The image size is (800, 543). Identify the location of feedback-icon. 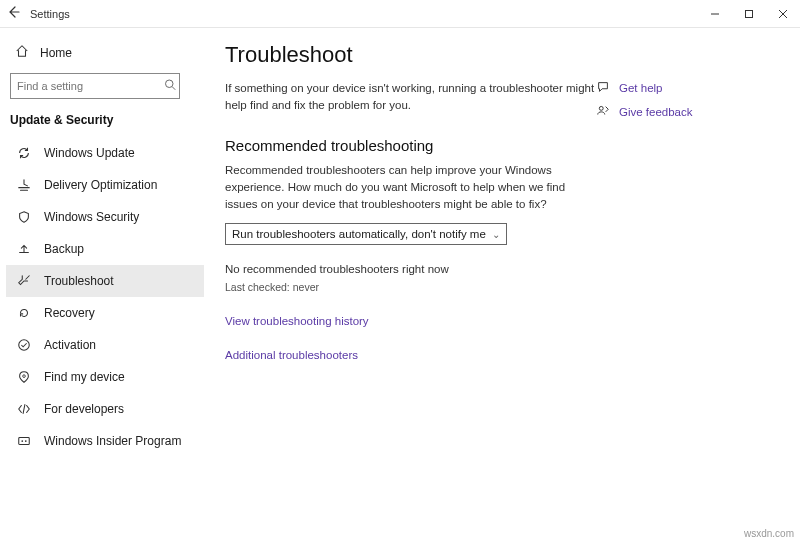
(603, 112).